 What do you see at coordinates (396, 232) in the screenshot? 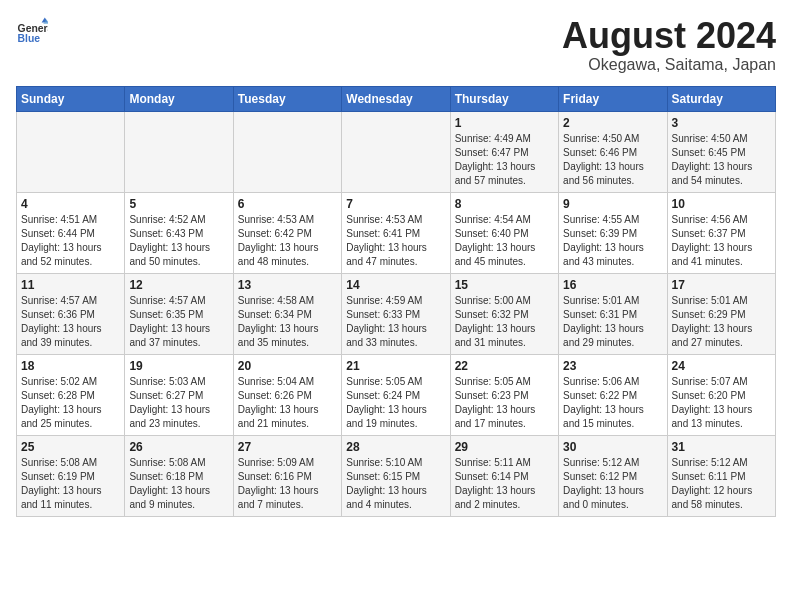
I see `calendar-cell: 7Sunrise: 4:53 AM Sunset: 6:41 PM Daylig…` at bounding box center [396, 232].